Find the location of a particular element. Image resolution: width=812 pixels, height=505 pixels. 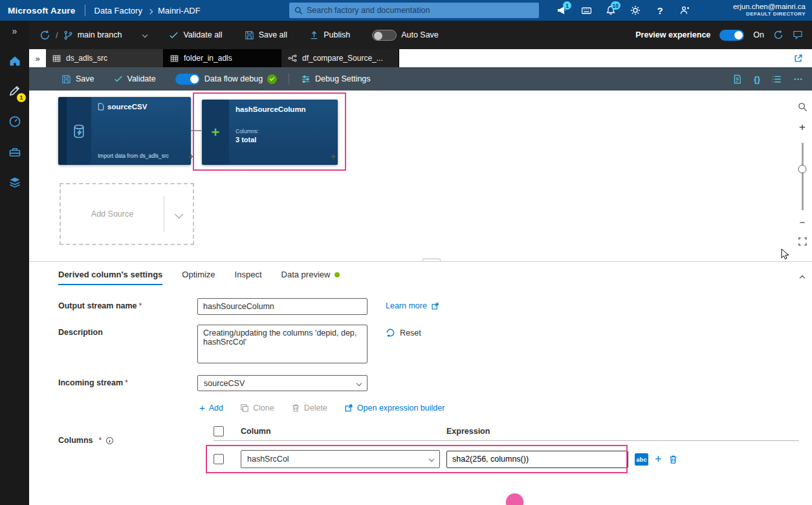

debug-settings-button: Debug Settings is located at coordinates (335, 79).